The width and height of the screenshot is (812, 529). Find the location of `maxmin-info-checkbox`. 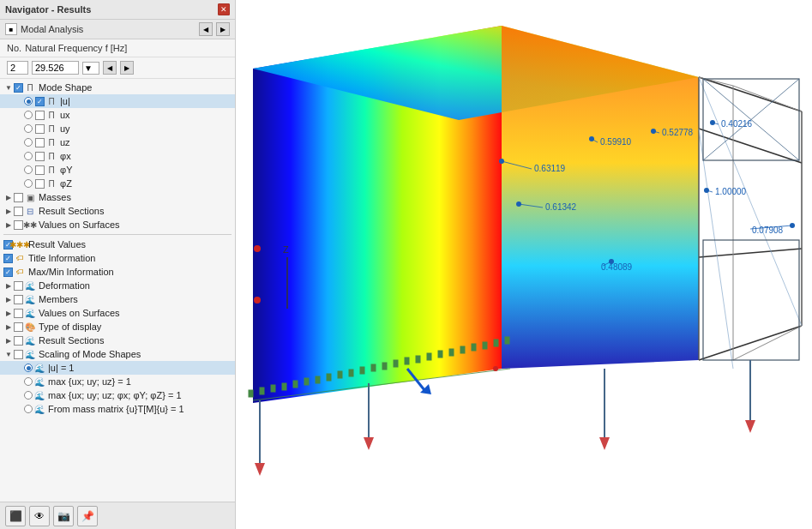

maxmin-info-checkbox is located at coordinates (9, 273).